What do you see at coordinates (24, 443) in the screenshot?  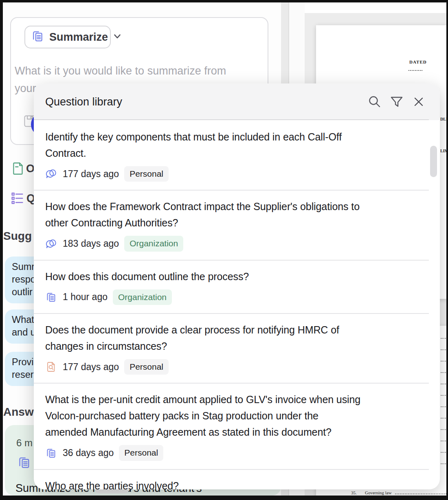 I see `answer-timestamp: 6 m` at bounding box center [24, 443].